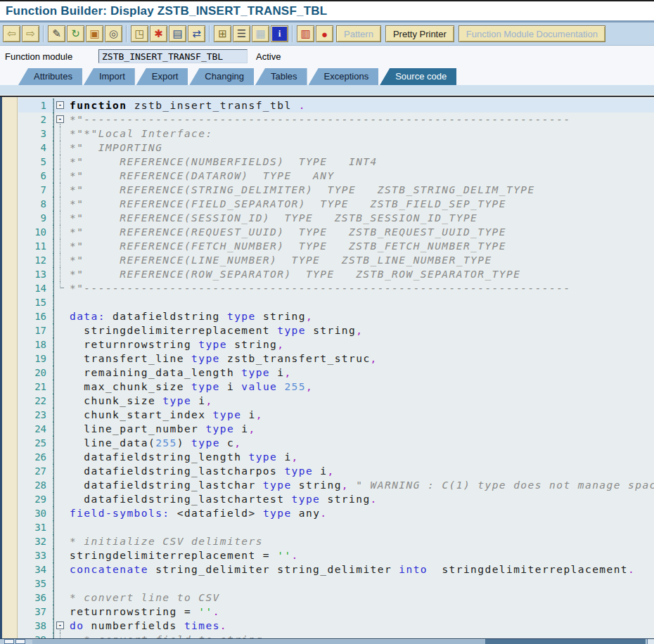 The image size is (654, 644). Describe the element at coordinates (360, 148) in the screenshot. I see `code-text: *" IMPORTING` at that location.